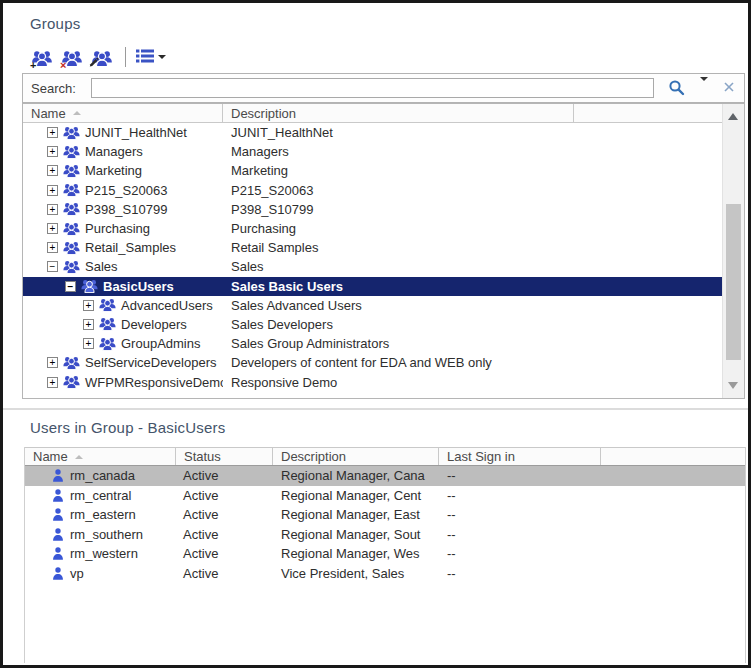 The width and height of the screenshot is (751, 668). I want to click on scroll-up-icon, so click(733, 116).